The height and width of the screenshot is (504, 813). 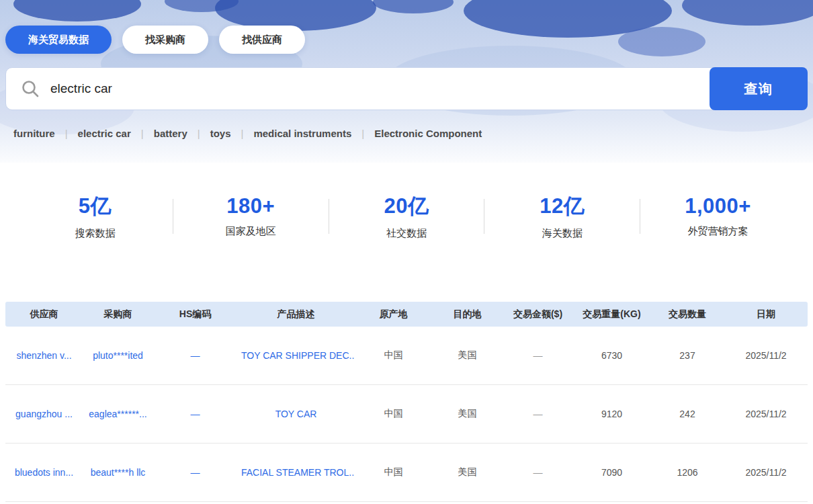 What do you see at coordinates (171, 133) in the screenshot?
I see `keyword-battery: battery` at bounding box center [171, 133].